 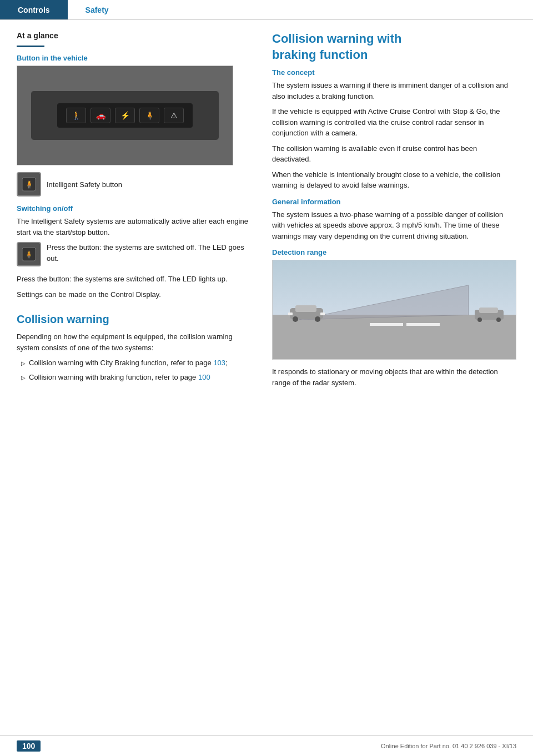 I want to click on detection-range-heading: Detection range, so click(x=394, y=252).